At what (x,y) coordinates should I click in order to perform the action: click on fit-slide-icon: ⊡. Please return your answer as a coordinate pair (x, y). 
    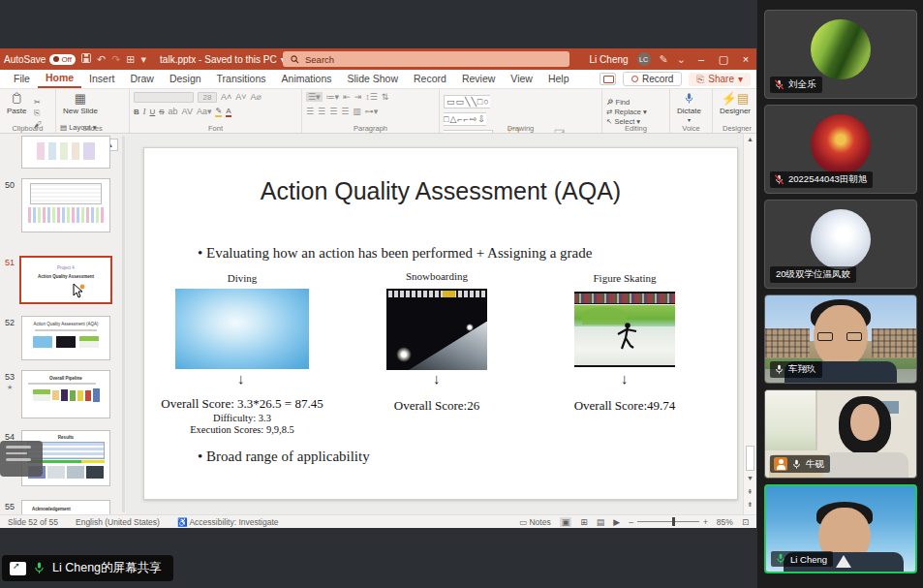
    Looking at the image, I should click on (746, 522).